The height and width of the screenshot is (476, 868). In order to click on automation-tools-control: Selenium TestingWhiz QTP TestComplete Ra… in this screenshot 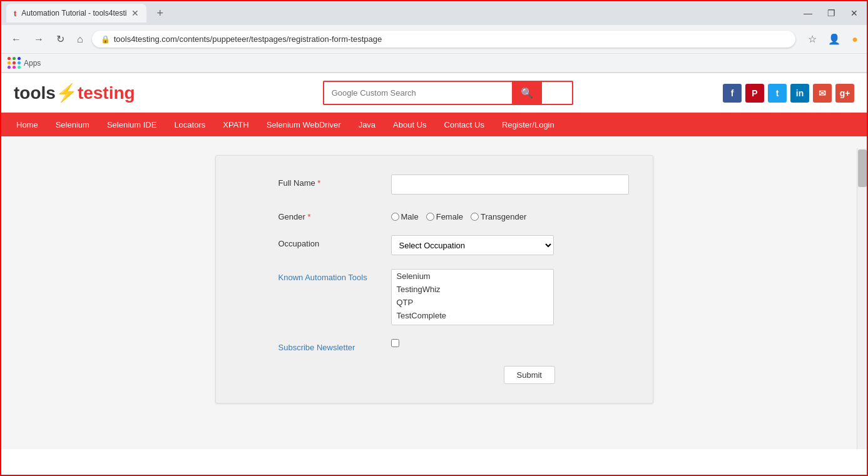, I will do `click(513, 297)`.